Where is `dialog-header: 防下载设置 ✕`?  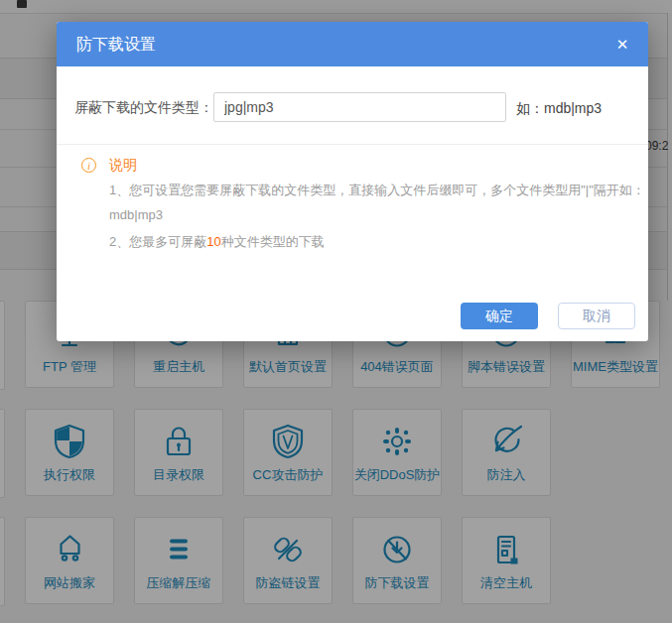 dialog-header: 防下载设置 ✕ is located at coordinates (352, 44).